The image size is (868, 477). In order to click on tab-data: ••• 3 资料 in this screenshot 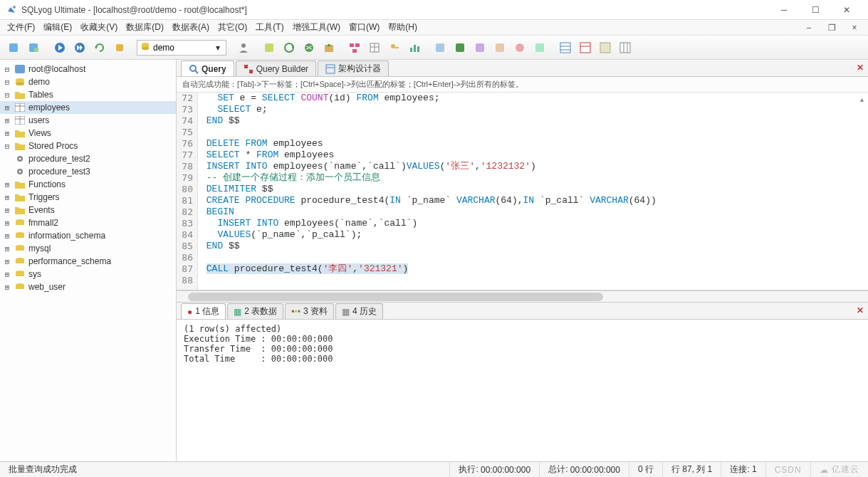, I will do `click(309, 311)`.